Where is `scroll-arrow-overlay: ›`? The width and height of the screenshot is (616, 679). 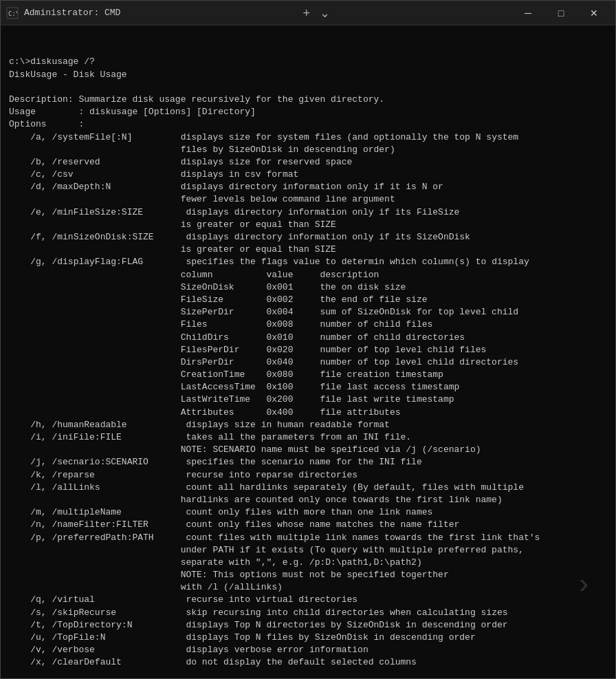 scroll-arrow-overlay: › is located at coordinates (584, 561).